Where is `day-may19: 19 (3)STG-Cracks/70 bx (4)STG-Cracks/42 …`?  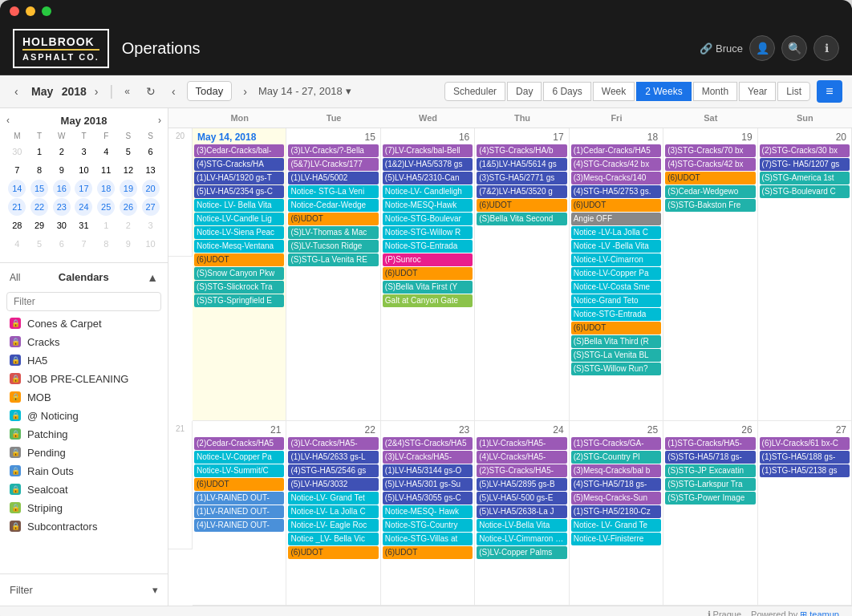 day-may19: 19 (3)STG-Cracks/70 bx (4)STG-Cracks/42 … is located at coordinates (711, 275).